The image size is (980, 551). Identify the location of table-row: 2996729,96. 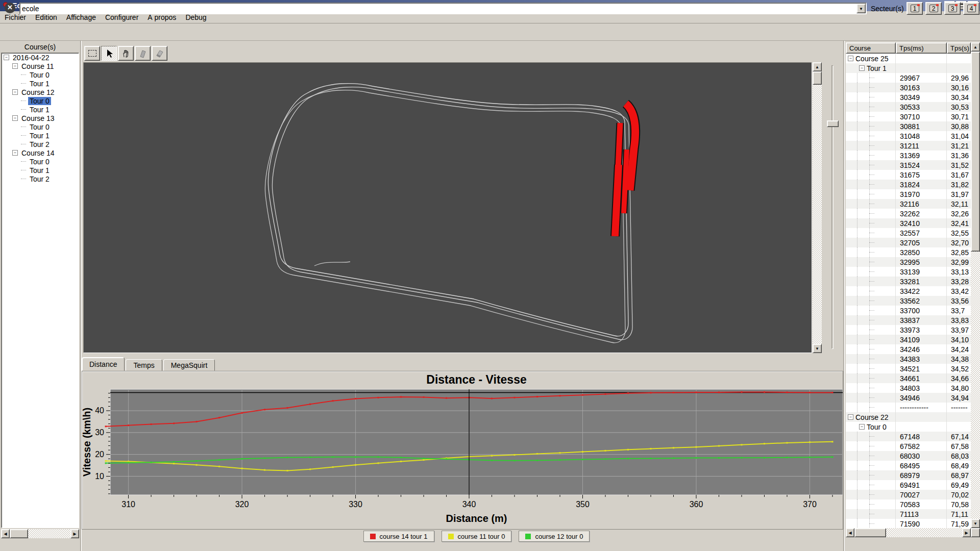
(909, 78).